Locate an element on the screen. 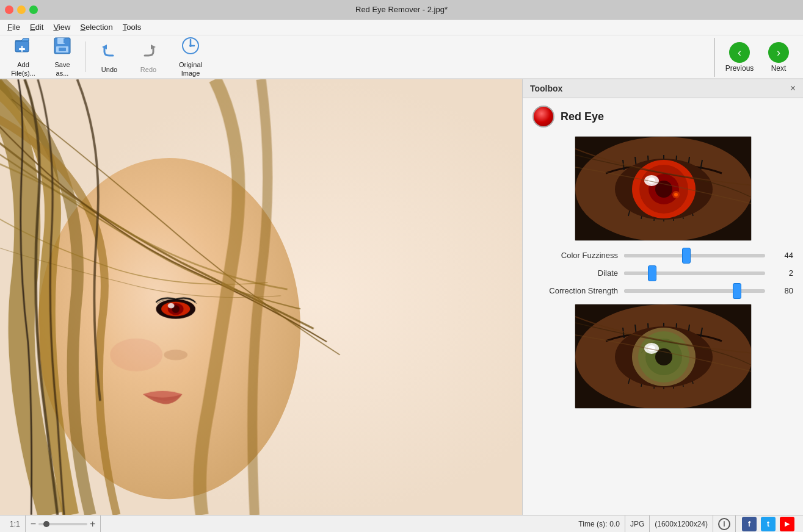 The height and width of the screenshot is (532, 803). red-eye-label: Red Eye is located at coordinates (583, 117).